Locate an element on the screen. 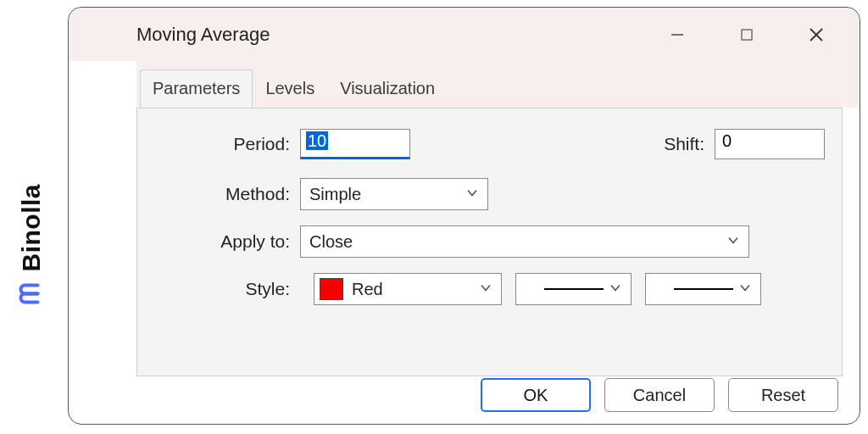 The height and width of the screenshot is (434, 868). dialog-title: Moving Average is located at coordinates (203, 35).